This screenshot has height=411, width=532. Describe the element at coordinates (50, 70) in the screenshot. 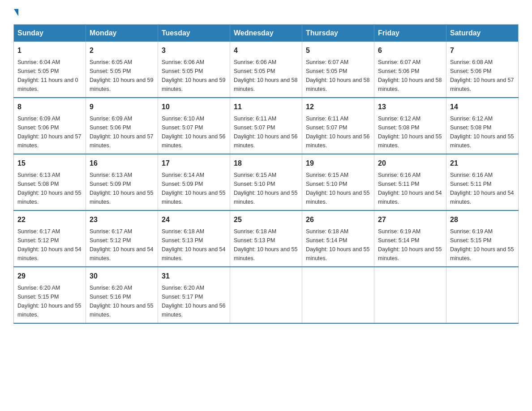

I see `day-cell: 1Sunrise: 6:04 AMSunset: 5:05 PMDaylight…` at that location.